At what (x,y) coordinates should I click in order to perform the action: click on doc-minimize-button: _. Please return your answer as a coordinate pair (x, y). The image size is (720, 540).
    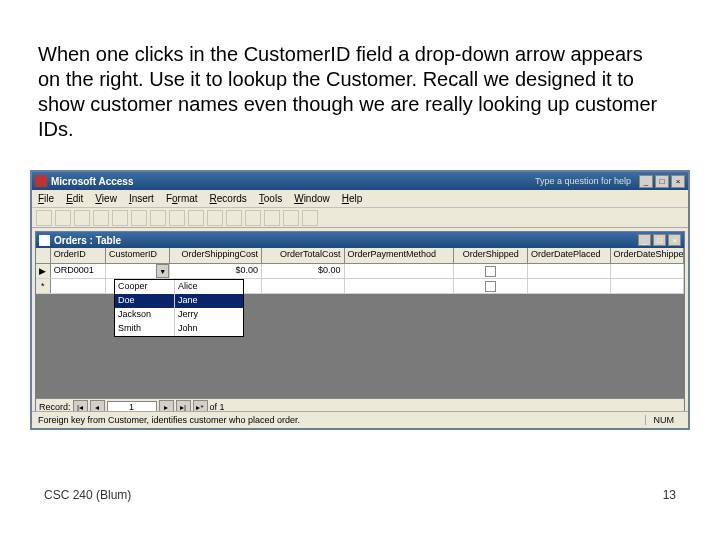
    Looking at the image, I should click on (644, 240).